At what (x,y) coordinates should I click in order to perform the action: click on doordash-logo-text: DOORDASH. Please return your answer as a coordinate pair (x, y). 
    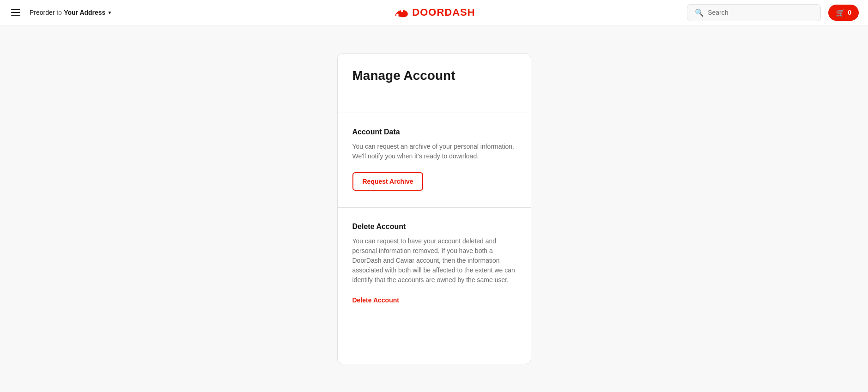
    Looking at the image, I should click on (443, 12).